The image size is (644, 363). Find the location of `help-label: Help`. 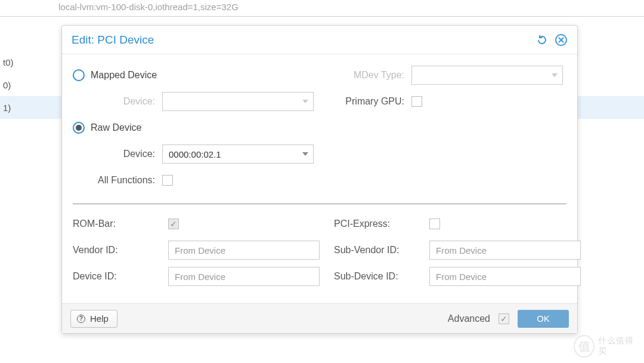

help-label: Help is located at coordinates (99, 319).